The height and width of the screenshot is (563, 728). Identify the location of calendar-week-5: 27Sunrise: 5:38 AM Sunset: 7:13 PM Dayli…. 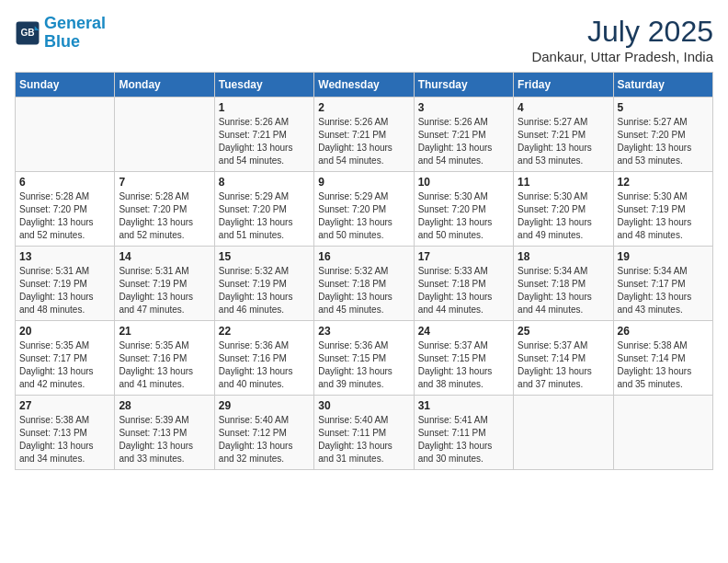
(364, 432).